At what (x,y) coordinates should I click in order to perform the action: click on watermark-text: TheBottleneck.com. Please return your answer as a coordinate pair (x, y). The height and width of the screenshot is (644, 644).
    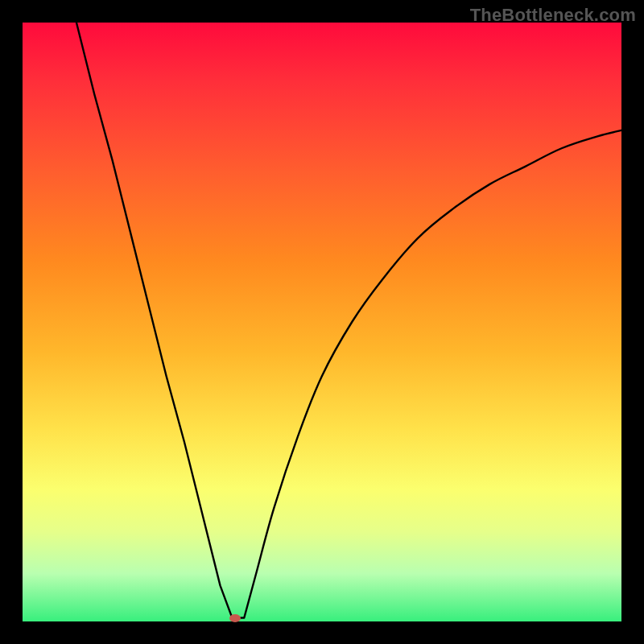
    Looking at the image, I should click on (553, 15).